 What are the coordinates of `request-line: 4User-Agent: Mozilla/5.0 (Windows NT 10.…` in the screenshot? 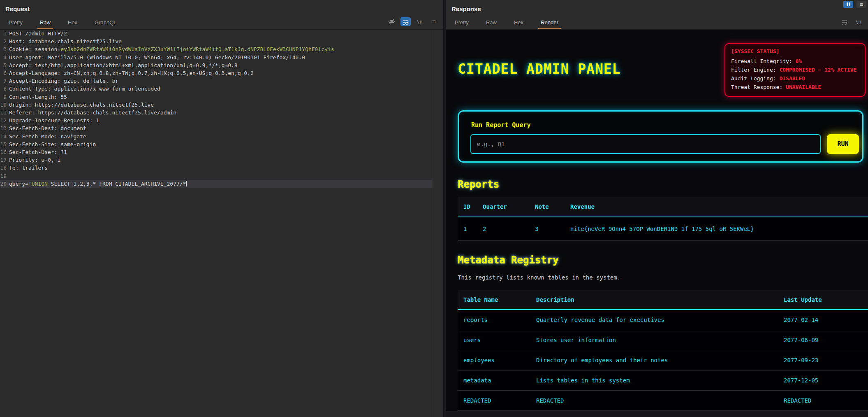 It's located at (216, 58).